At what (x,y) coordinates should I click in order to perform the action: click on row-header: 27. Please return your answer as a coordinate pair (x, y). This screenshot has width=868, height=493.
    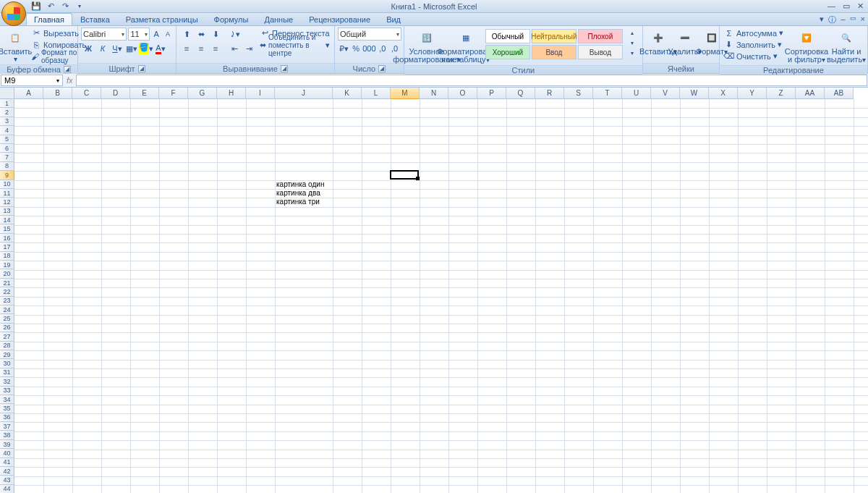
    Looking at the image, I should click on (7, 337).